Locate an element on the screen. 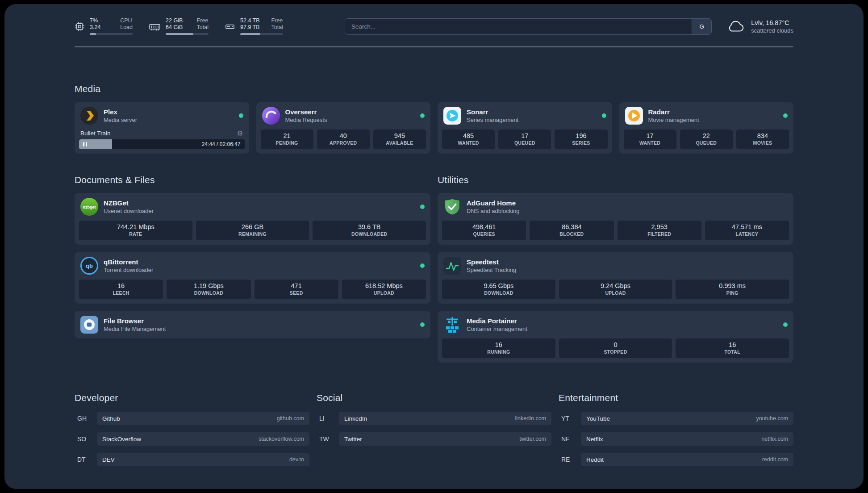  stat-label: RUNNING is located at coordinates (499, 352).